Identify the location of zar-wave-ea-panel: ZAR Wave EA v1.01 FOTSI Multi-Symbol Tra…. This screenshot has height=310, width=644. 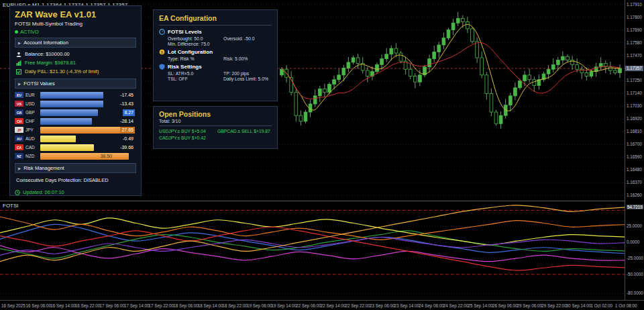
(75, 101).